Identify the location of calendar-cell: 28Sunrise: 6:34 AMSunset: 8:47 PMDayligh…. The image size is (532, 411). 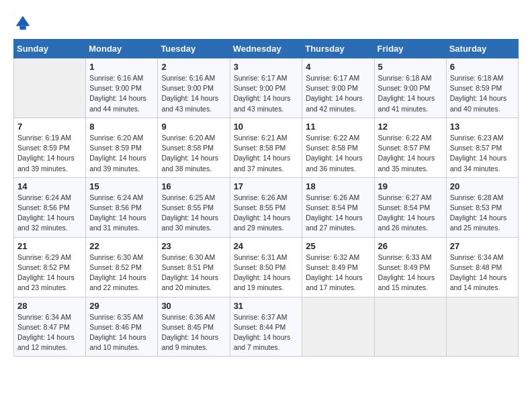
(50, 326).